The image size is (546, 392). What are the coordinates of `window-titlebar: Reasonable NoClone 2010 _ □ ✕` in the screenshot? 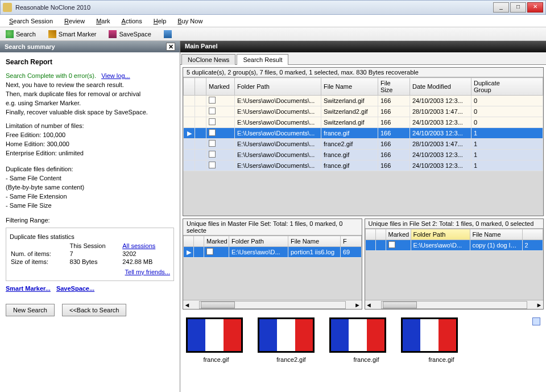 It's located at (273, 7).